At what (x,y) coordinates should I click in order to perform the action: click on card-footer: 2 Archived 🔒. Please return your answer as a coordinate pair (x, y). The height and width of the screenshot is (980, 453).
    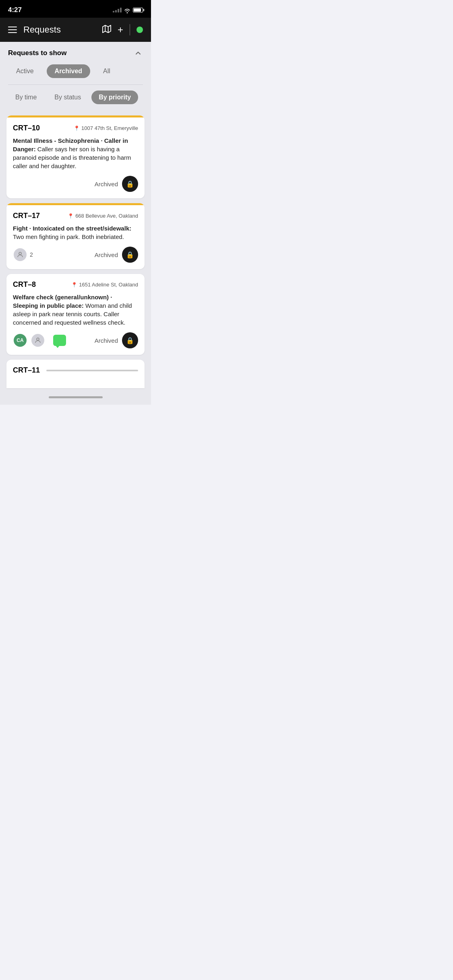
    Looking at the image, I should click on (76, 255).